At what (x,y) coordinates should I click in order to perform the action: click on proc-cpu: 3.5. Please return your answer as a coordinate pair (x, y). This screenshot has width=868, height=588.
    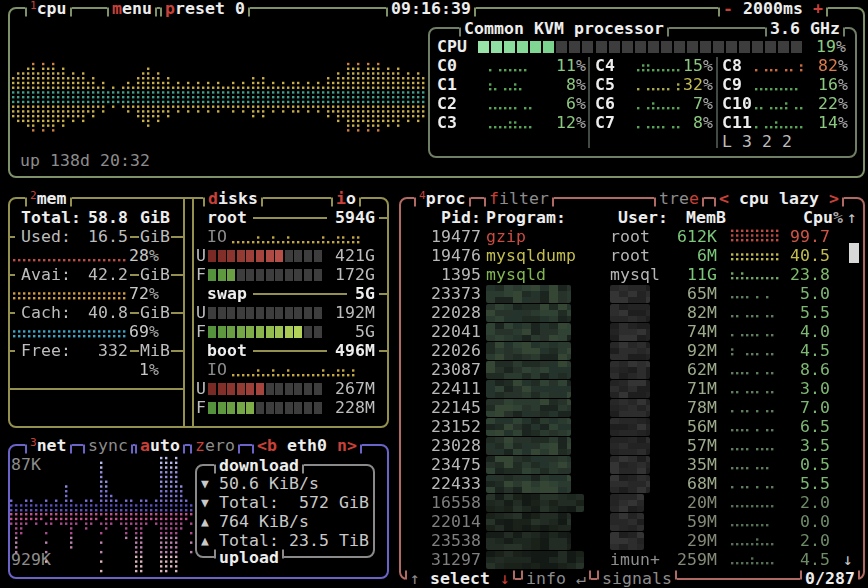
    Looking at the image, I should click on (815, 446).